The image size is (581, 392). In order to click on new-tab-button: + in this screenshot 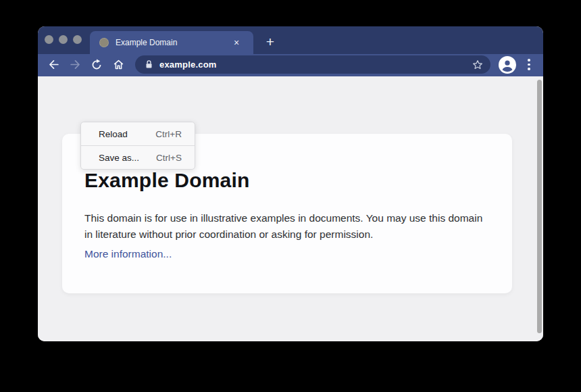, I will do `click(270, 42)`.